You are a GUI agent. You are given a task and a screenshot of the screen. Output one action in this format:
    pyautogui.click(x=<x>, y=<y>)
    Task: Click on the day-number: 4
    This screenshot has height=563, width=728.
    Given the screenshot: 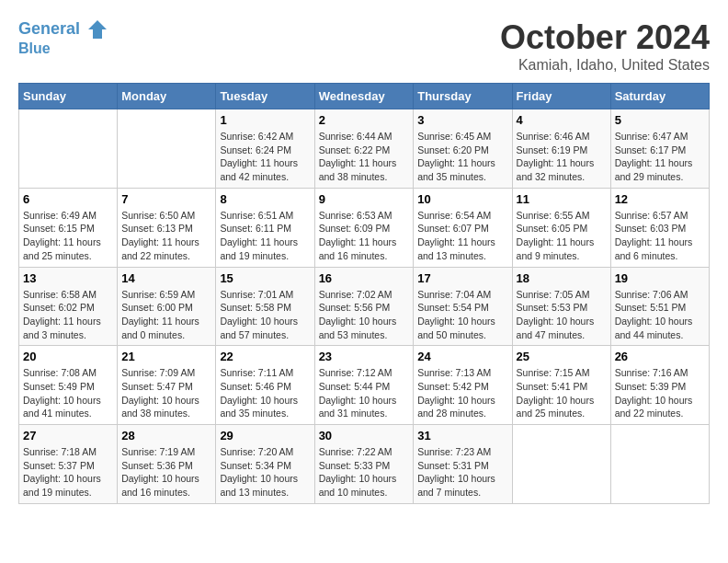 What is the action you would take?
    pyautogui.click(x=562, y=120)
    